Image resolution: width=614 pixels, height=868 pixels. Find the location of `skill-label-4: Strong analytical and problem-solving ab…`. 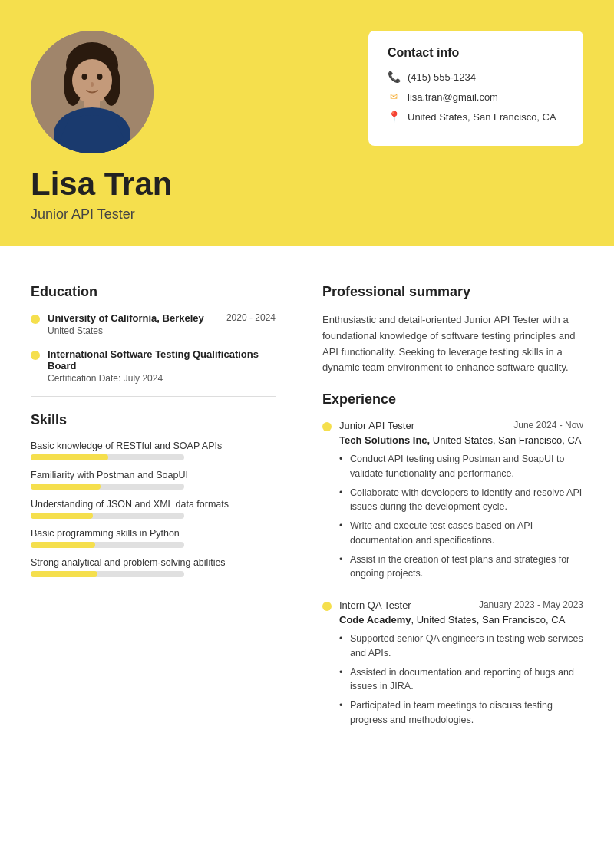

skill-label-4: Strong analytical and problem-solving ab… is located at coordinates (154, 563).